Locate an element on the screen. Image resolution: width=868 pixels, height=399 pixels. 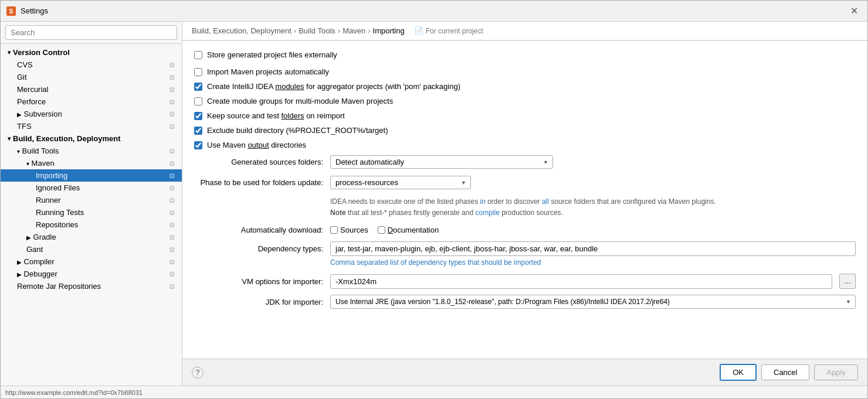
sidebar-item-remote-jar-repositories: Remote Jar Repositories ⧉ is located at coordinates (91, 286).